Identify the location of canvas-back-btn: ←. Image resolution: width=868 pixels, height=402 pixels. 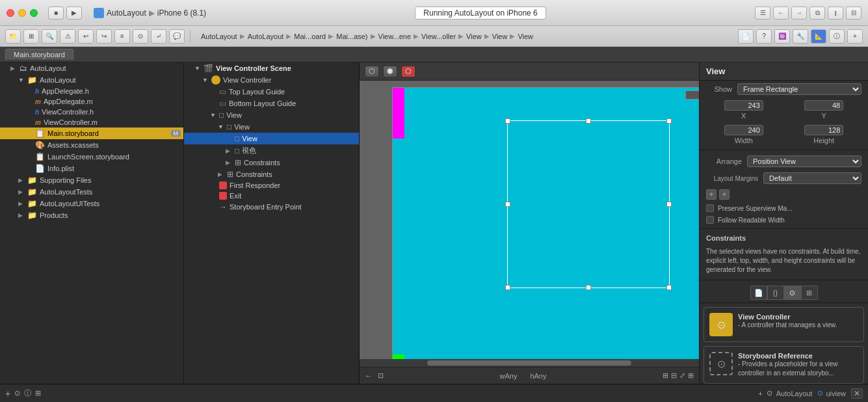
(369, 376).